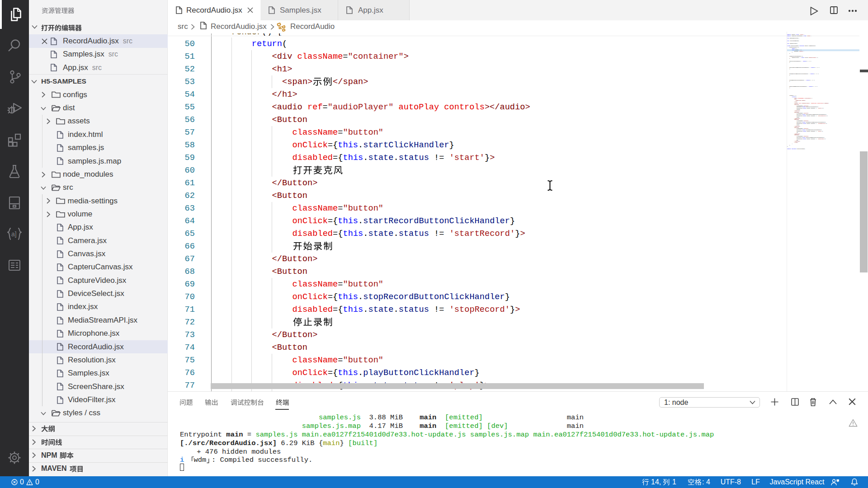  I want to click on svg-text:onClick={this.stopRecordButton: onClick={this.stopRecordButtonClickHandl…, so click(811, 122).